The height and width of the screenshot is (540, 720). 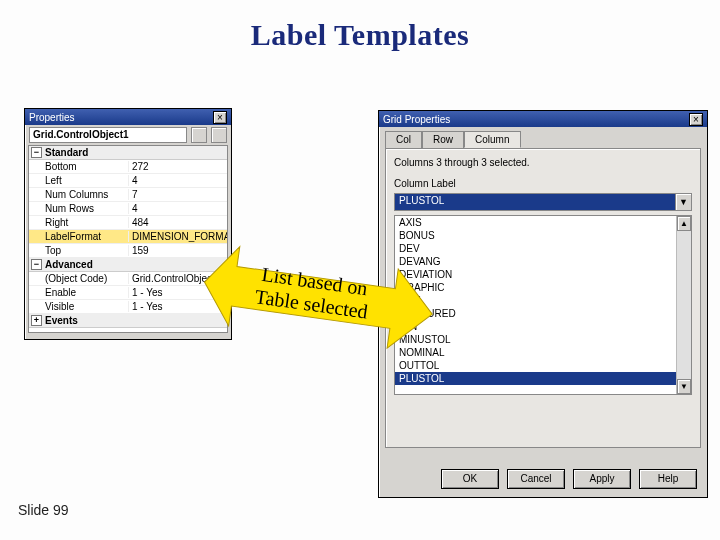 What do you see at coordinates (62, 320) in the screenshot?
I see `category-name: Events` at bounding box center [62, 320].